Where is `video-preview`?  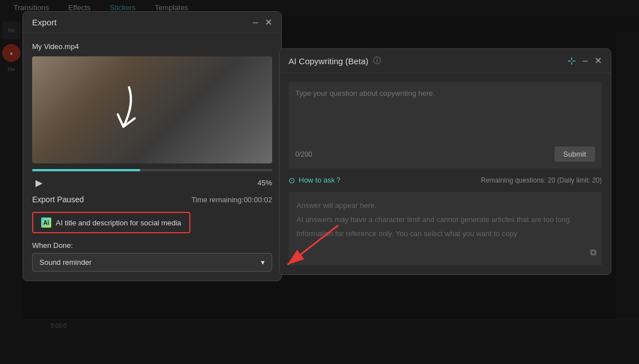 video-preview is located at coordinates (152, 110).